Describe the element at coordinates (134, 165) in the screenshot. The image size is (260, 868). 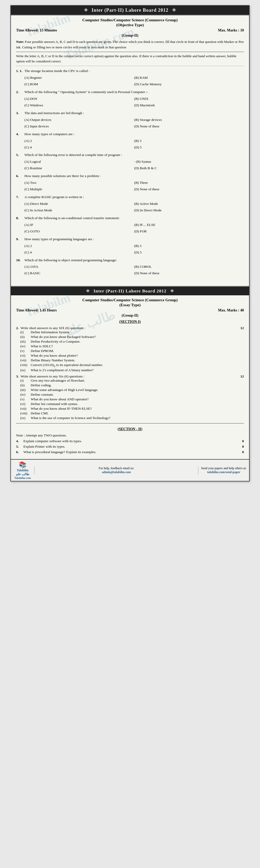
I see `q5-options: (A) Logical · (B) Syntax (C) Runtime (D)…` at that location.